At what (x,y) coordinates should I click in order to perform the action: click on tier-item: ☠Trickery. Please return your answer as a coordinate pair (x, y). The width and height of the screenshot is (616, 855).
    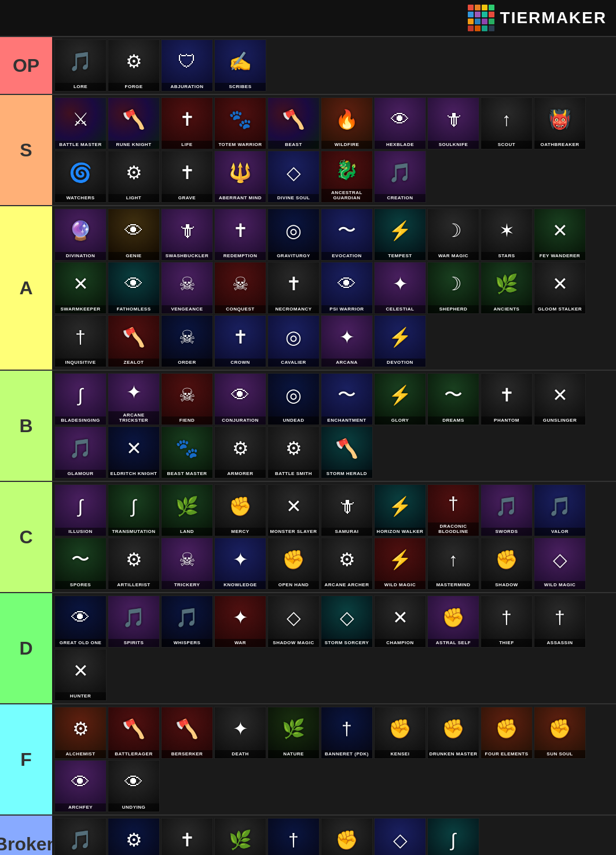
    Looking at the image, I should click on (187, 564).